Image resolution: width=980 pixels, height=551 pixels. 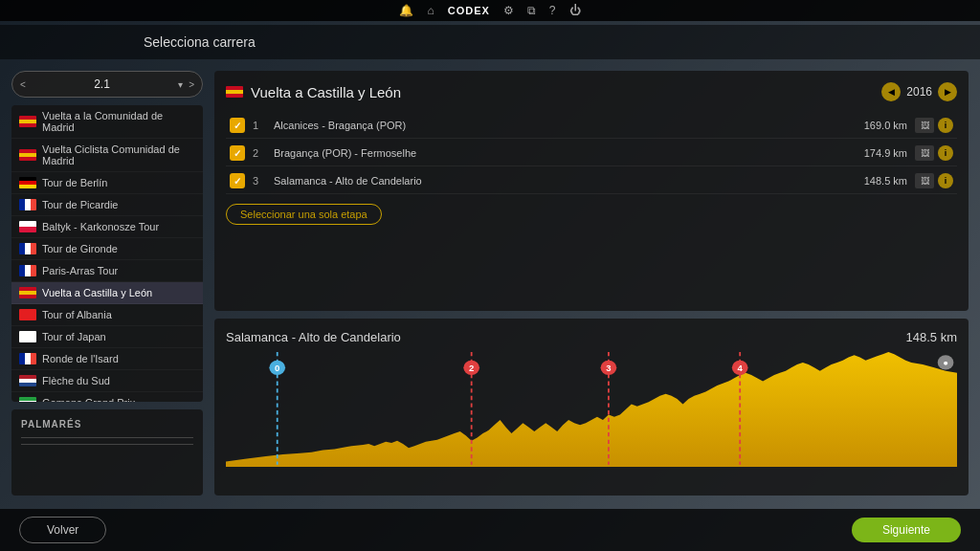 What do you see at coordinates (107, 397) in the screenshot?
I see `race-list-item: Gemenc Grand Prix` at bounding box center [107, 397].